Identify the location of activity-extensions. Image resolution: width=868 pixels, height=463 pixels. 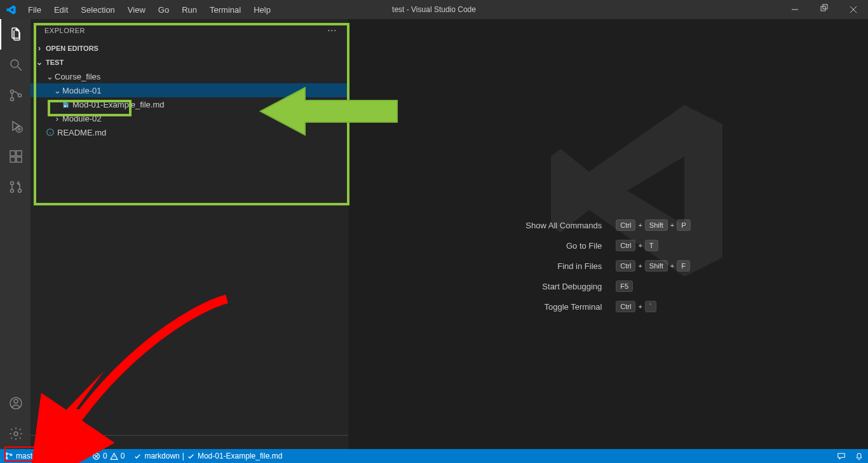
(15, 156).